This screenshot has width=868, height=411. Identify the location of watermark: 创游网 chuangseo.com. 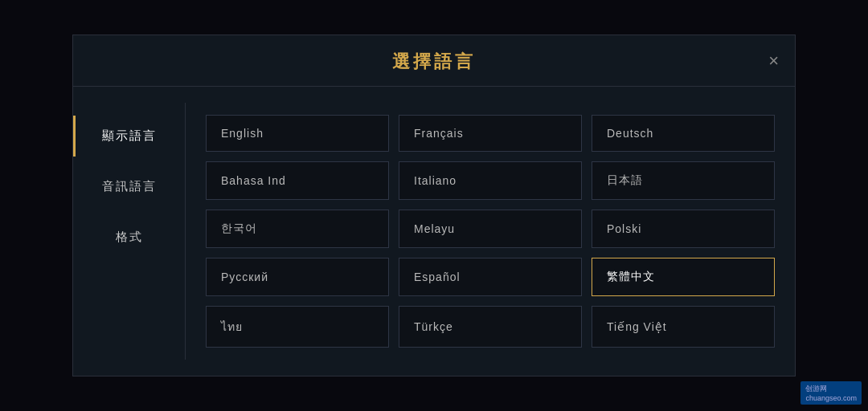
(831, 393).